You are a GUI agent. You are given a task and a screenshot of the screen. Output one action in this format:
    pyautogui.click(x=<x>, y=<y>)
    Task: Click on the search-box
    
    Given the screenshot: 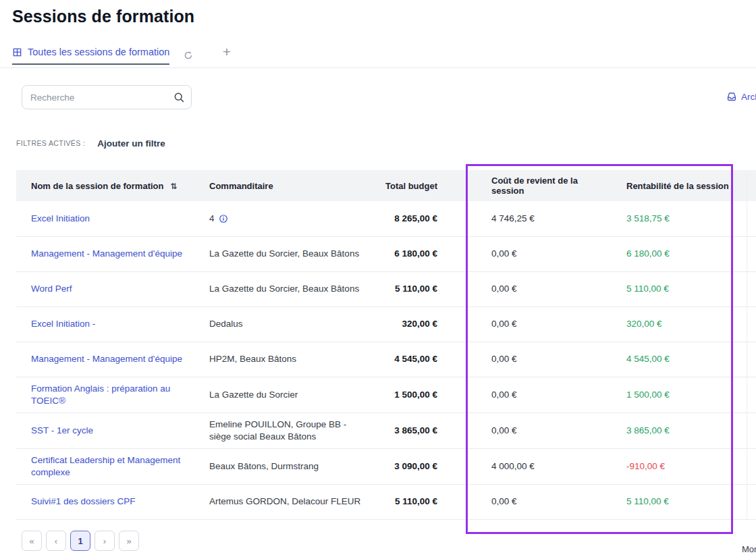 What is the action you would take?
    pyautogui.click(x=107, y=97)
    